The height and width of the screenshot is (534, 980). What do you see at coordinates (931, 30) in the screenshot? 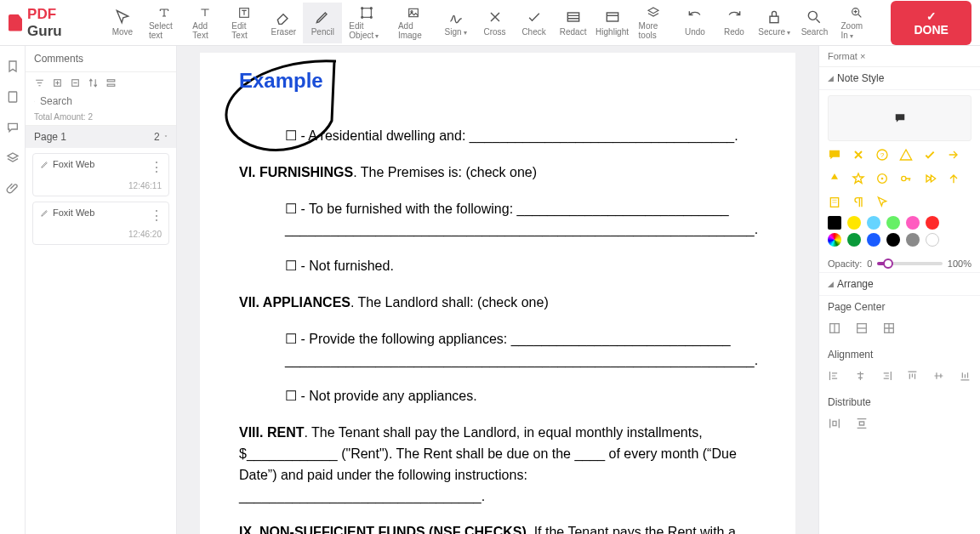
I see `done-label: DONE` at bounding box center [931, 30].